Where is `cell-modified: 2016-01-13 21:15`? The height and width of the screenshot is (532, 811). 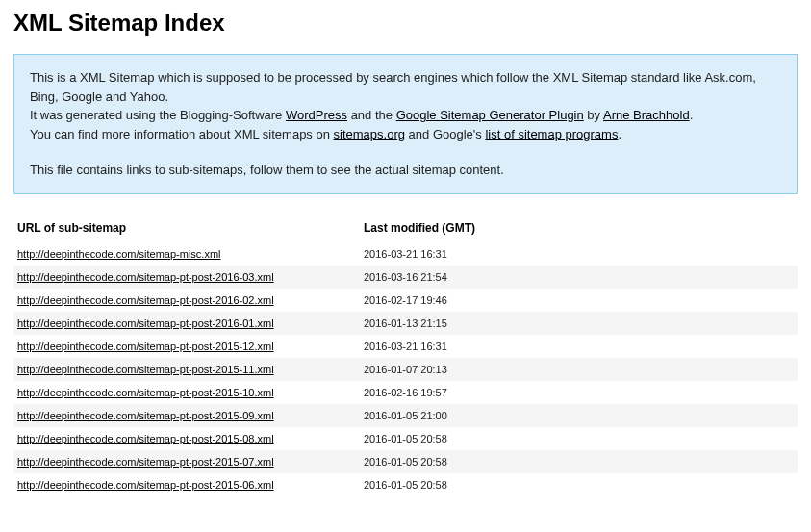
cell-modified: 2016-01-13 21:15 is located at coordinates (579, 323).